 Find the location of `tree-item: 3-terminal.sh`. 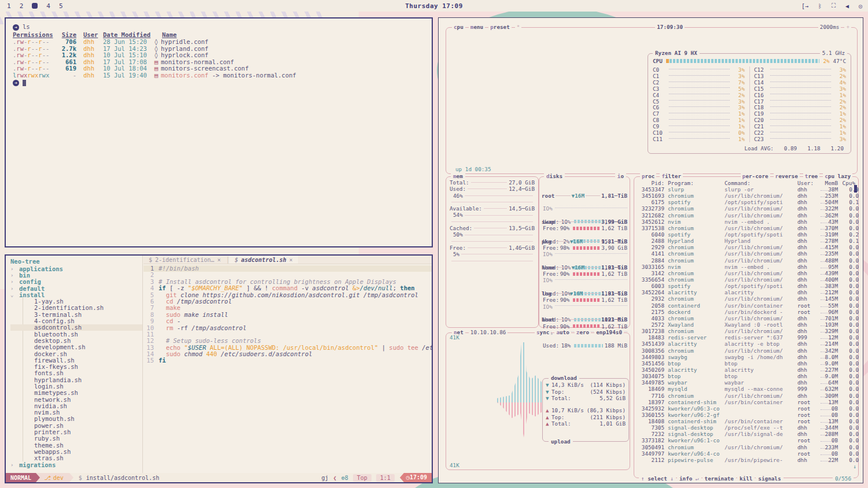

tree-item: 3-terminal.sh is located at coordinates (76, 315).